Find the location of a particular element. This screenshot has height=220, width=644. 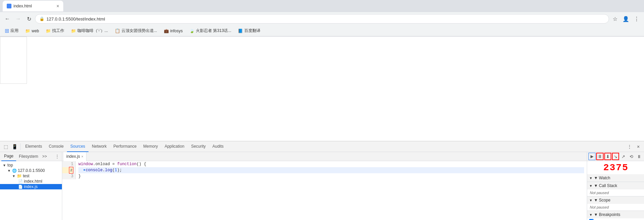

debug-step-button: ⟲ is located at coordinates (631, 156).